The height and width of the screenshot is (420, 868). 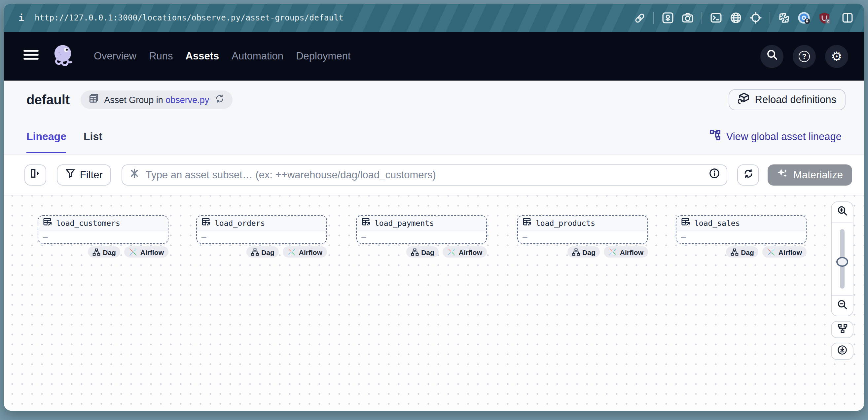 What do you see at coordinates (804, 56) in the screenshot?
I see `help-button: ?` at bounding box center [804, 56].